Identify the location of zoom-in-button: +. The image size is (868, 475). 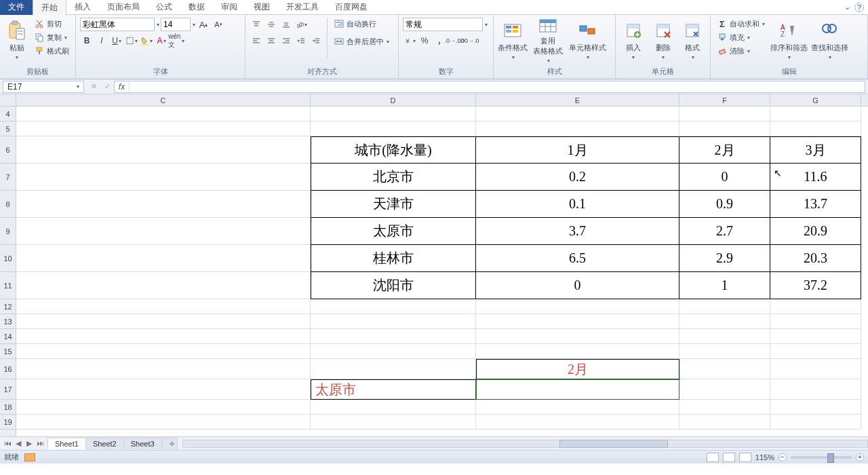
(860, 457).